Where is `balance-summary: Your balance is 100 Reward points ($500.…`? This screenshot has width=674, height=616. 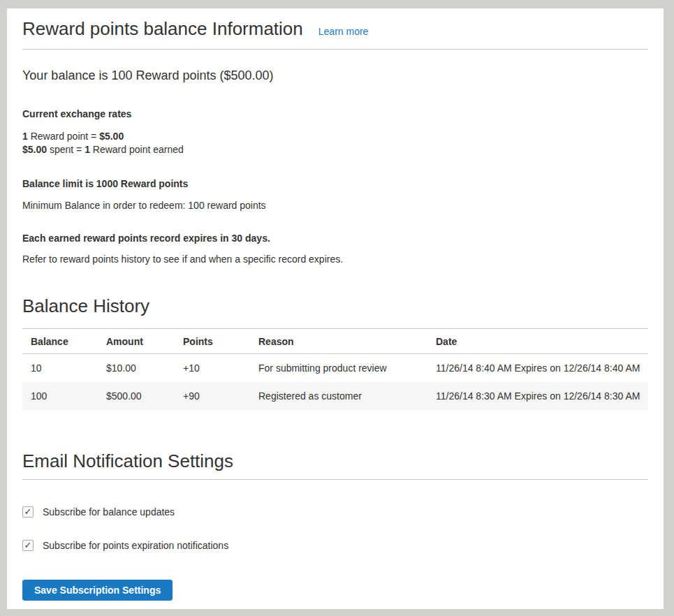
balance-summary: Your balance is 100 Reward points ($500.… is located at coordinates (335, 75).